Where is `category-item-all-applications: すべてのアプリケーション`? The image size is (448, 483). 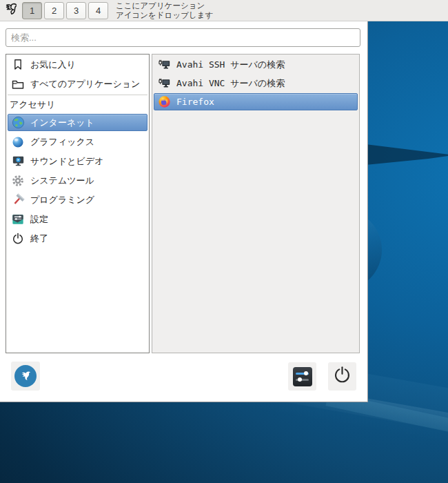
category-item-all-applications: すべてのアプリケーション is located at coordinates (77, 84).